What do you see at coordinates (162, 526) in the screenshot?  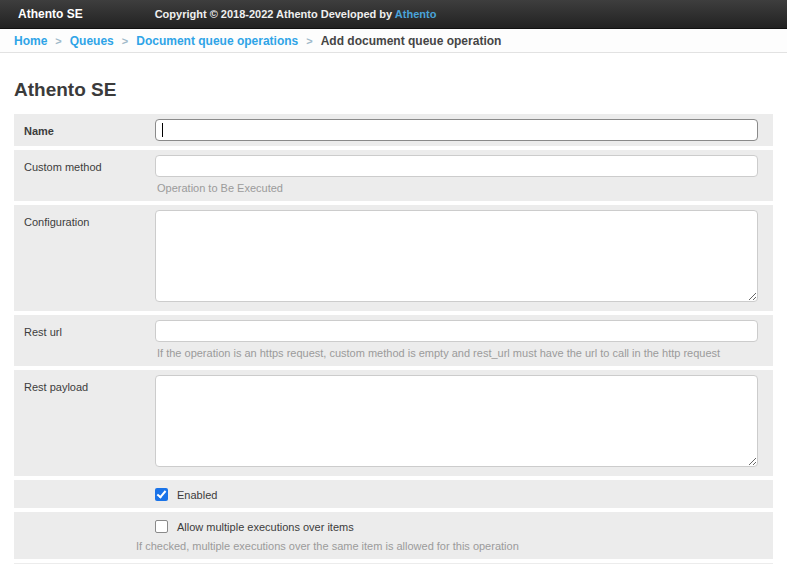 I see `allow-multiple-checkbox` at bounding box center [162, 526].